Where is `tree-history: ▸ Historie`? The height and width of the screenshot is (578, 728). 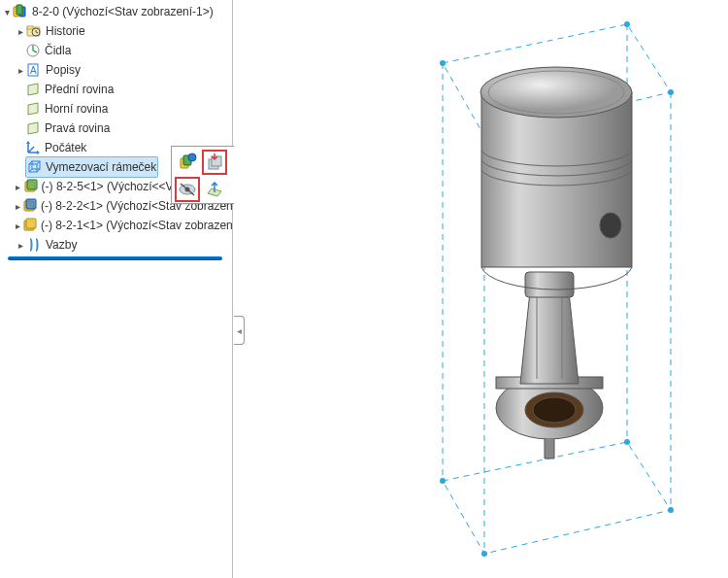
tree-history: ▸ Historie is located at coordinates (116, 31).